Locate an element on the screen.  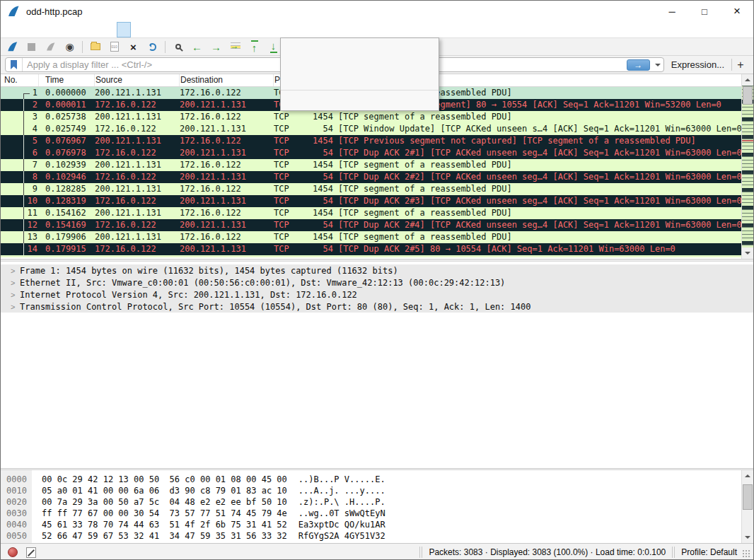
packet-count-summary: Packets: 3083 · Displayed: 3083 (100.0%)… is located at coordinates (547, 552).